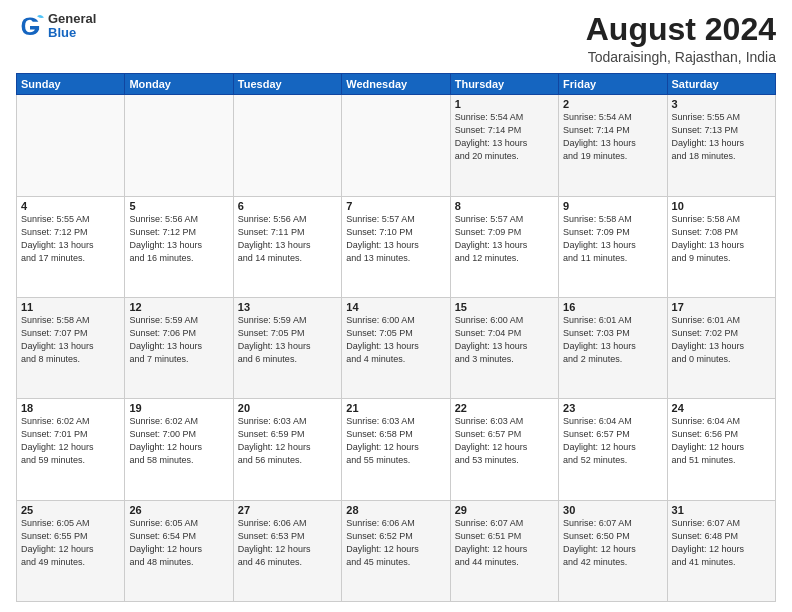 The height and width of the screenshot is (612, 792). Describe the element at coordinates (288, 307) in the screenshot. I see `day-number: 13` at that location.